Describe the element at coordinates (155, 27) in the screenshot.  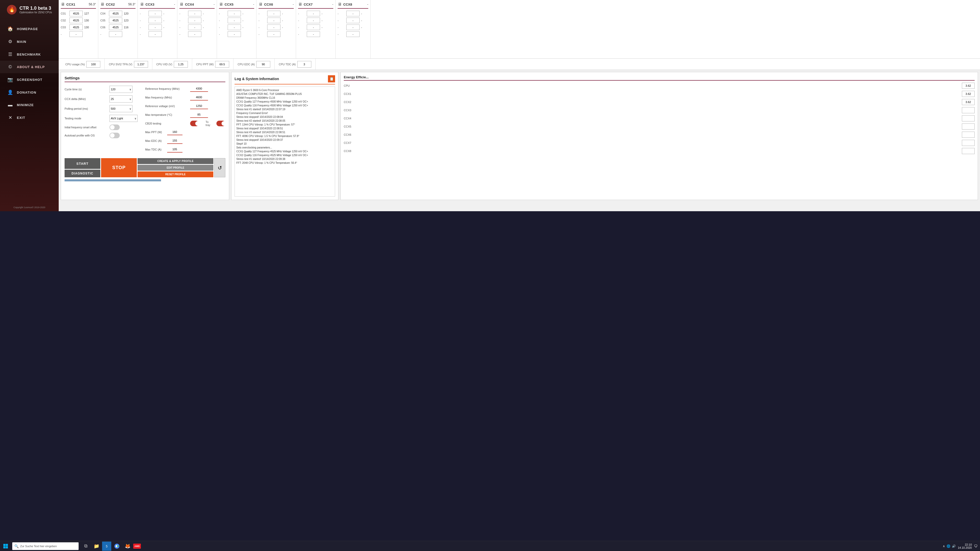
I see `ccx3-c3-input` at that location.